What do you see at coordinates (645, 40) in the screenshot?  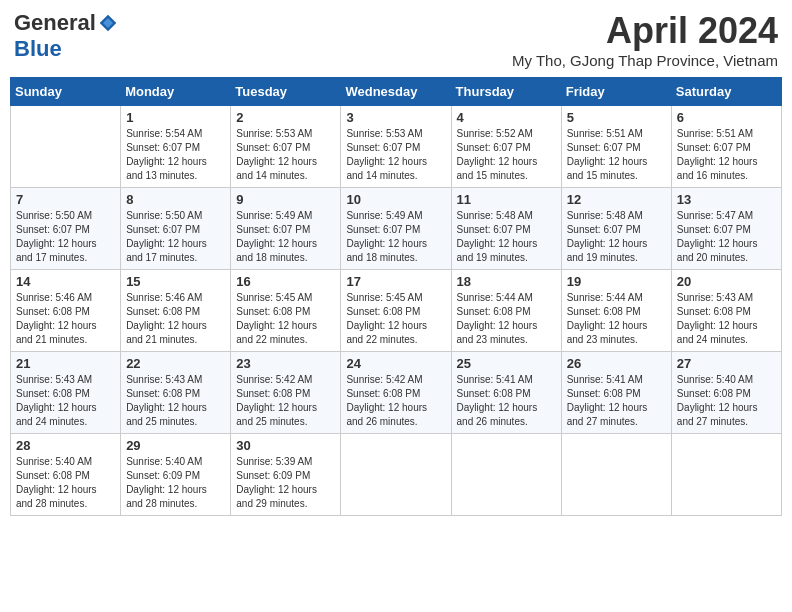 I see `title-area: April 2024 My Tho, GJong Thap Province, …` at bounding box center [645, 40].